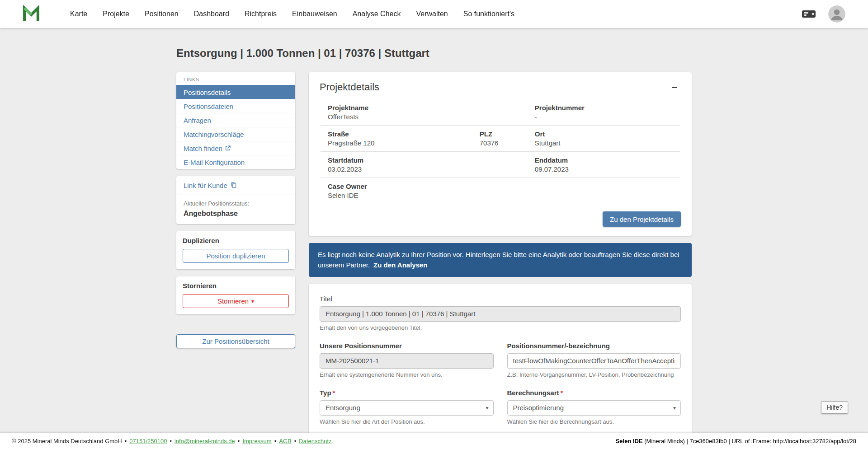 Image resolution: width=868 pixels, height=449 pixels. I want to click on copy-icon, so click(233, 185).